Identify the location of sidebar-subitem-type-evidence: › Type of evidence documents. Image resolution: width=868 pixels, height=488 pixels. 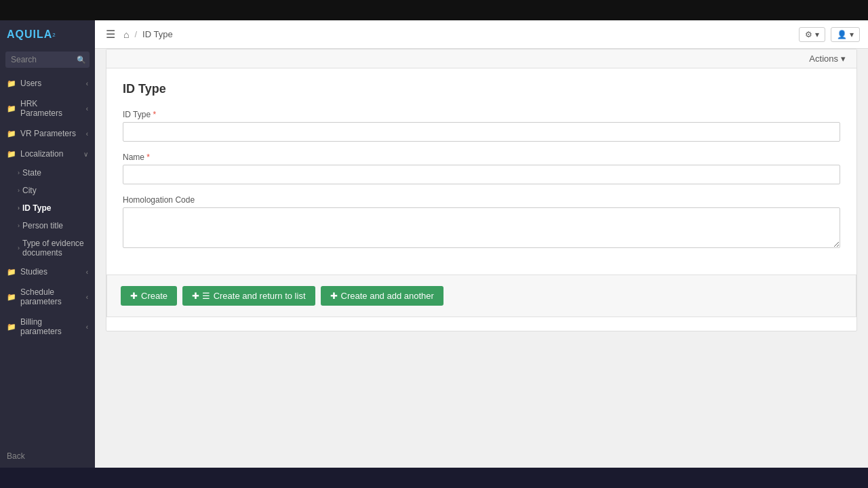
(54, 248).